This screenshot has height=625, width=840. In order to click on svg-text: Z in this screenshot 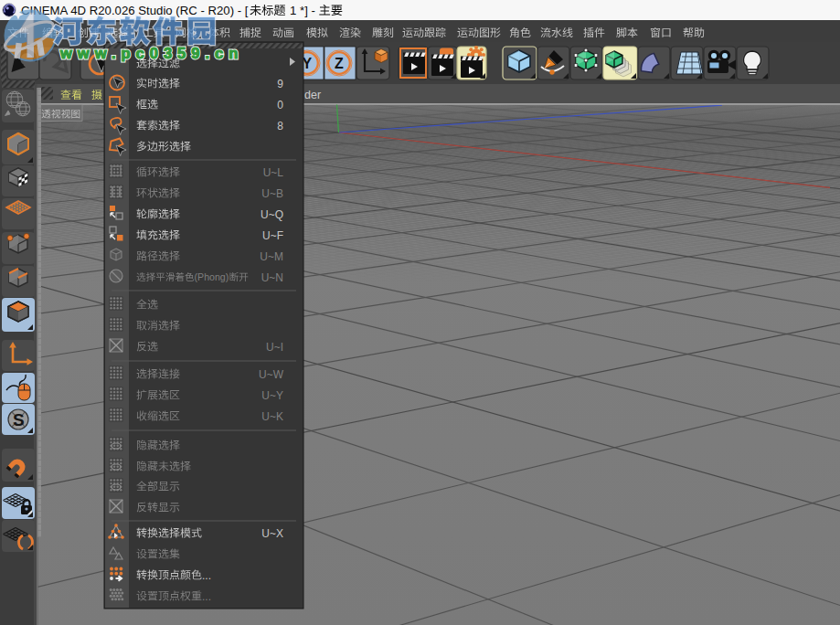, I will do `click(339, 64)`.